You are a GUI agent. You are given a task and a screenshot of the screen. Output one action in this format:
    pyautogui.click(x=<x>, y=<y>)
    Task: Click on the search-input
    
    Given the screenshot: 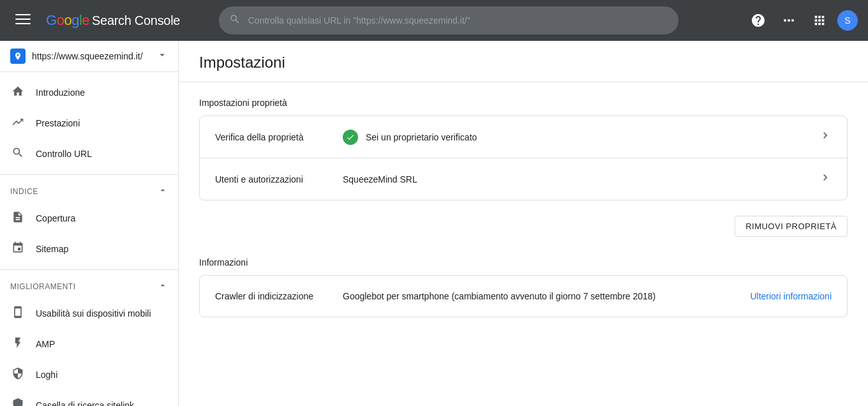 What is the action you would take?
    pyautogui.click(x=458, y=20)
    